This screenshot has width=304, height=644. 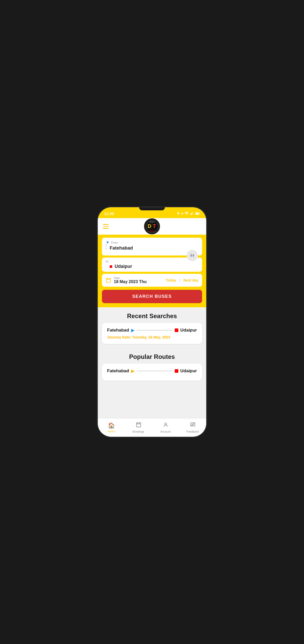 I want to click on popular-route-card: Fatehabad ▶ Udaipur, so click(x=152, y=372).